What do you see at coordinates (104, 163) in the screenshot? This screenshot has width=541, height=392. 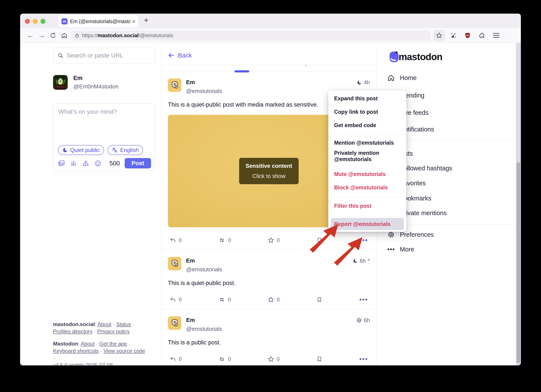 I see `compose-actions: 500 Post` at bounding box center [104, 163].